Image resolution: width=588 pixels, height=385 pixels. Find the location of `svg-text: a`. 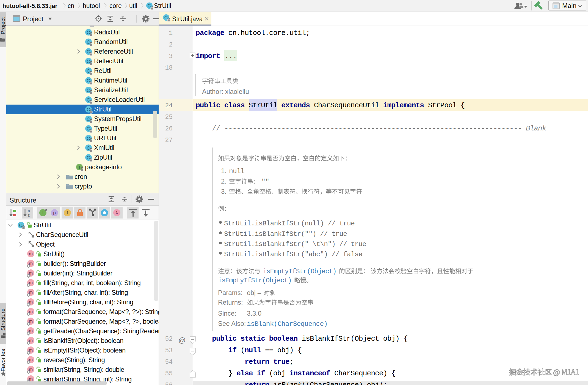

svg-text: a is located at coordinates (29, 211).